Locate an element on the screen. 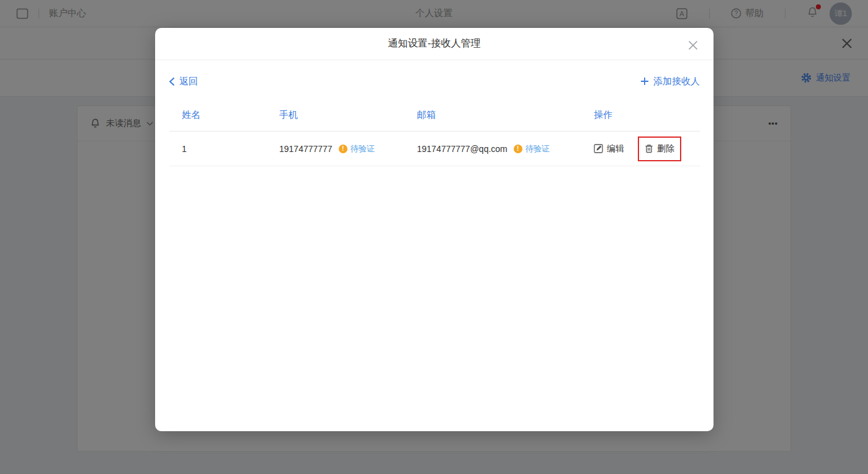 The width and height of the screenshot is (868, 474). edit-label: 编辑 is located at coordinates (615, 149).